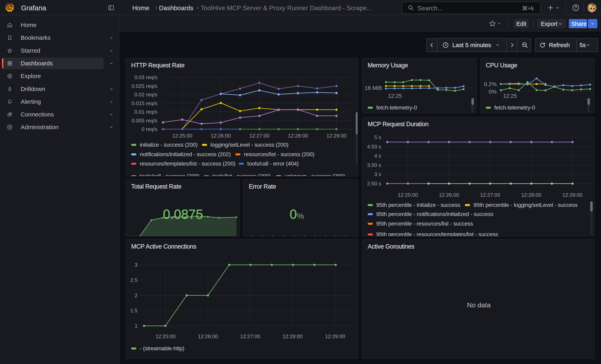 The height and width of the screenshot is (364, 601). What do you see at coordinates (144, 120) in the screenshot?
I see `svg-text: 0.005 req/s` at bounding box center [144, 120].